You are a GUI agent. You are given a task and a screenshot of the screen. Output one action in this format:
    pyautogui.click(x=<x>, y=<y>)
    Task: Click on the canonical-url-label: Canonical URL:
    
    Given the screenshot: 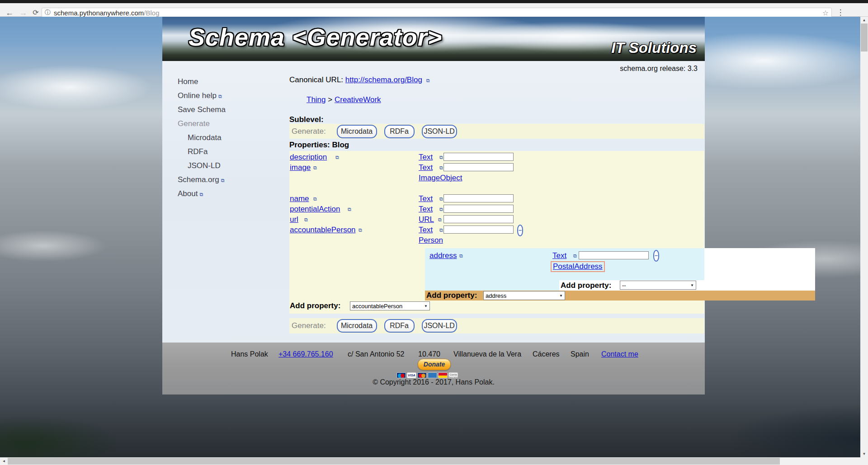 What is the action you would take?
    pyautogui.click(x=316, y=80)
    